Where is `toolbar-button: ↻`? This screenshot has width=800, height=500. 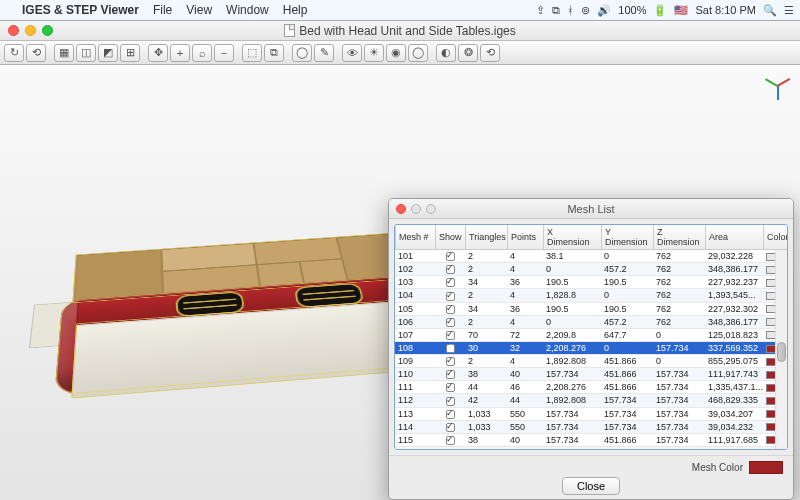 toolbar-button: ↻ is located at coordinates (14, 53).